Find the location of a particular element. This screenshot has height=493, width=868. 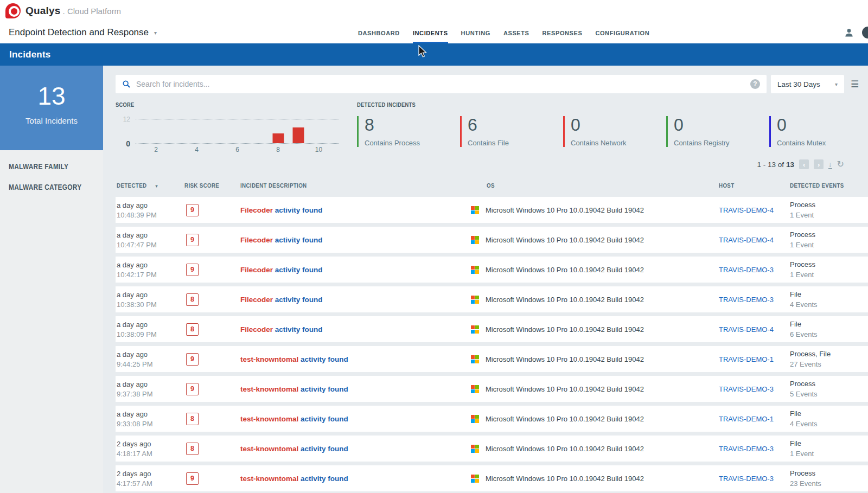

risk-score-cell: 8 is located at coordinates (213, 330).